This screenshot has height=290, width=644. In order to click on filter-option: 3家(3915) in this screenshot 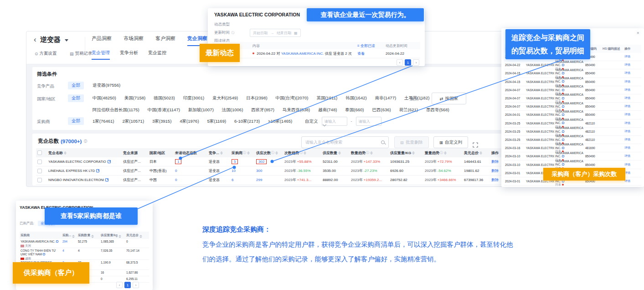, I will do `click(162, 121)`.